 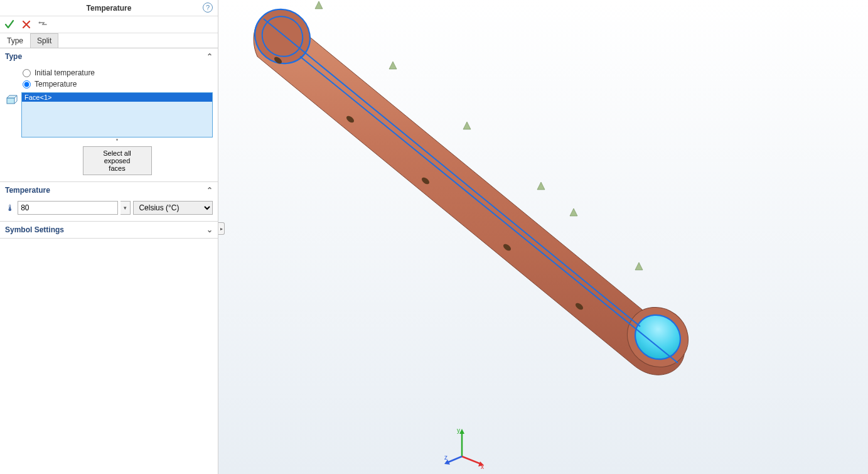 I want to click on section-temperature-title: Temperature, so click(x=28, y=190).